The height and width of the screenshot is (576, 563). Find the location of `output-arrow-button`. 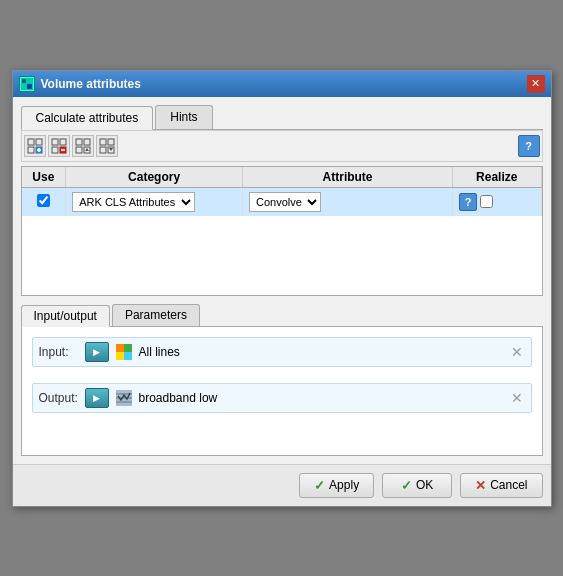

output-arrow-button is located at coordinates (97, 398).